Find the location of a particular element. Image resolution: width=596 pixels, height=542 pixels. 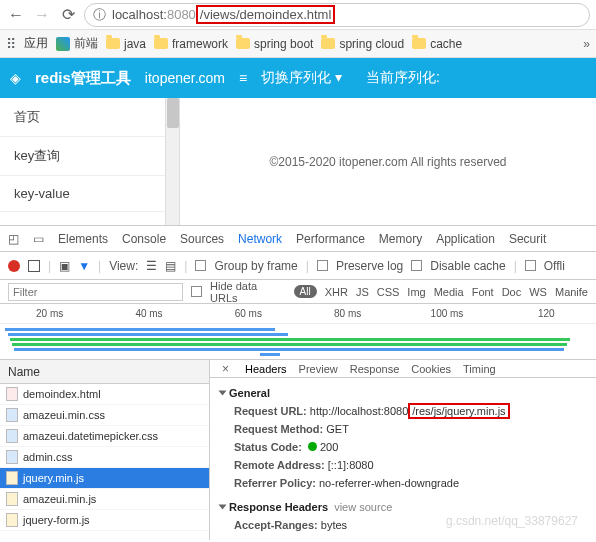

reload-icon: ⟳ is located at coordinates (68, 15).